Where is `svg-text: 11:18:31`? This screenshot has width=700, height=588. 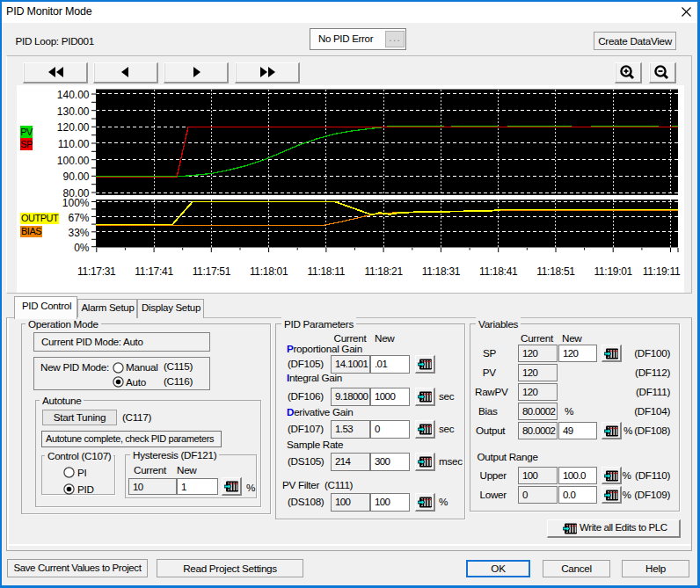
svg-text: 11:18:31 is located at coordinates (441, 272).